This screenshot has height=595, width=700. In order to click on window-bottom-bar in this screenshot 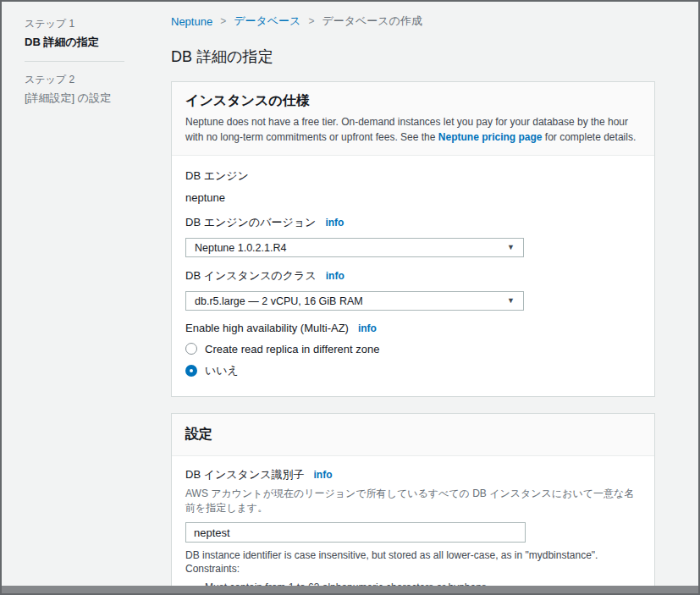, I will do `click(350, 589)`.